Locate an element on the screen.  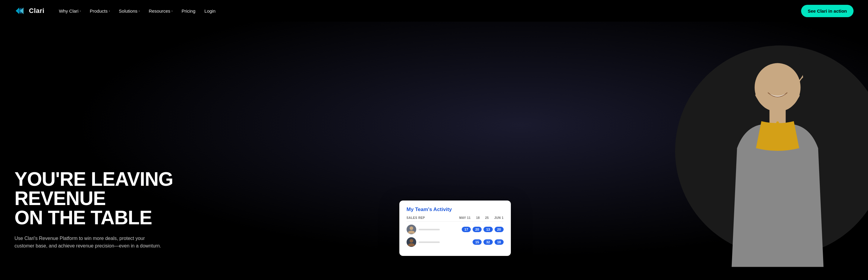
table-row: 15 32 18 is located at coordinates (455, 242).